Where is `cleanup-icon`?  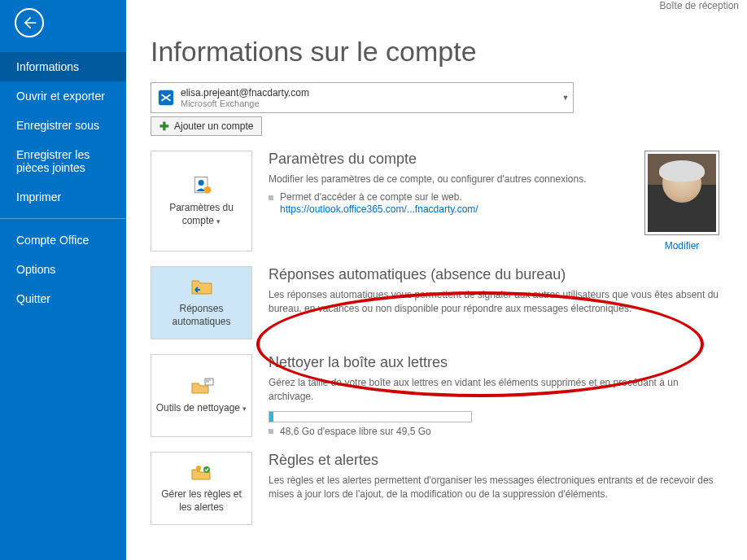
cleanup-icon is located at coordinates (202, 387).